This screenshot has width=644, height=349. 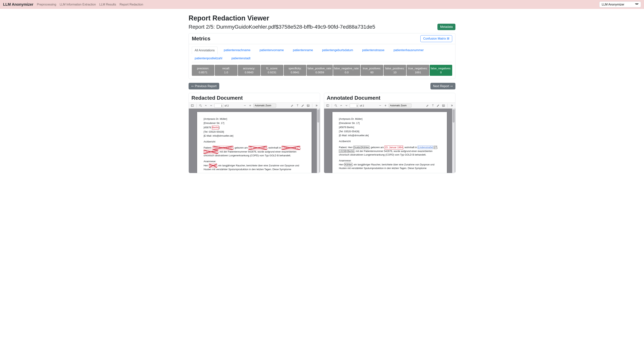 What do you see at coordinates (295, 70) in the screenshot?
I see `metric-specificity: specificity:0.9941` at bounding box center [295, 70].